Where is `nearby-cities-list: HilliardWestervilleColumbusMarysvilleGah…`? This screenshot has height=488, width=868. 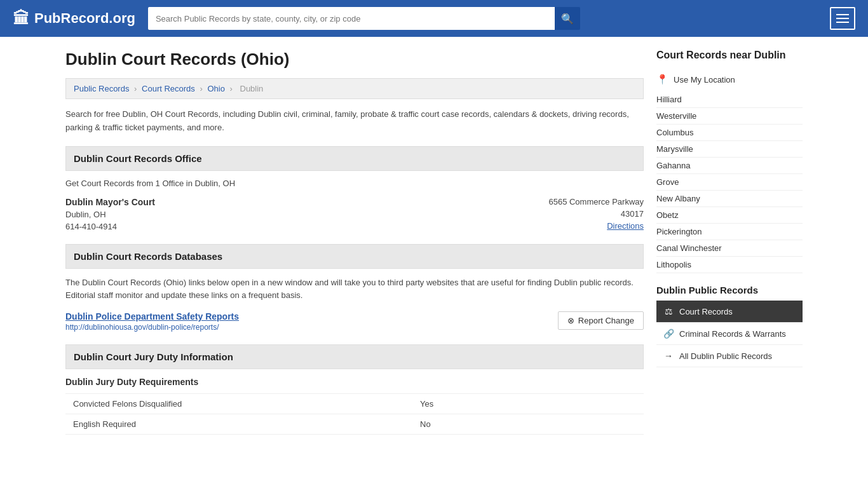 nearby-cities-list: HilliardWestervilleColumbusMarysvilleGah… is located at coordinates (729, 182).